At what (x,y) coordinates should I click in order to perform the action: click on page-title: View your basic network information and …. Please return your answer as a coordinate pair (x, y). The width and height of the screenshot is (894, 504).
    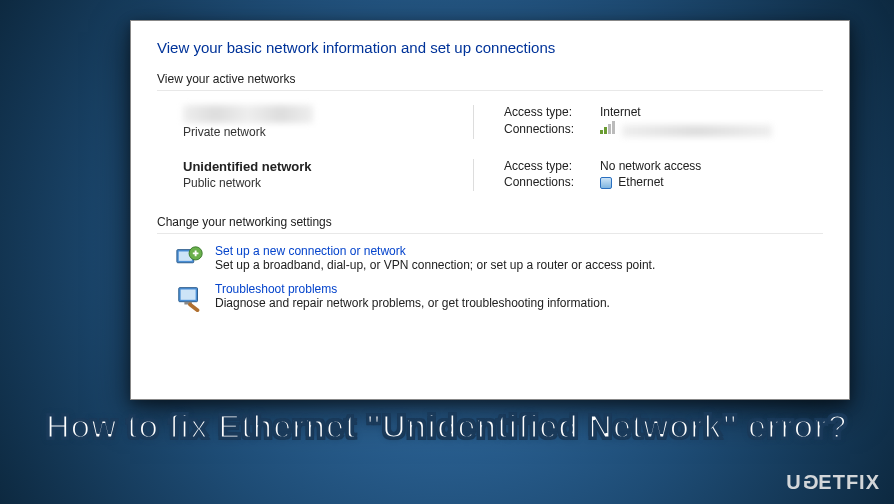
    Looking at the image, I should click on (490, 48).